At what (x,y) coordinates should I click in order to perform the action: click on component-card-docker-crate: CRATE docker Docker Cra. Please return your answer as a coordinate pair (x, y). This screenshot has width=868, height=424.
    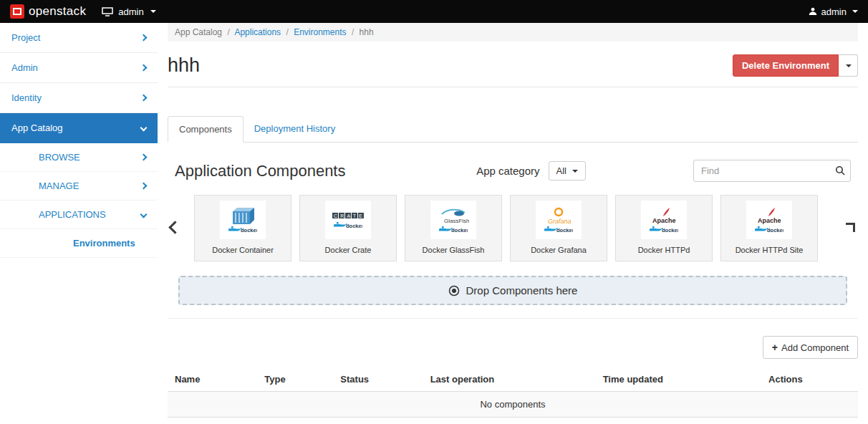
    Looking at the image, I should click on (348, 228).